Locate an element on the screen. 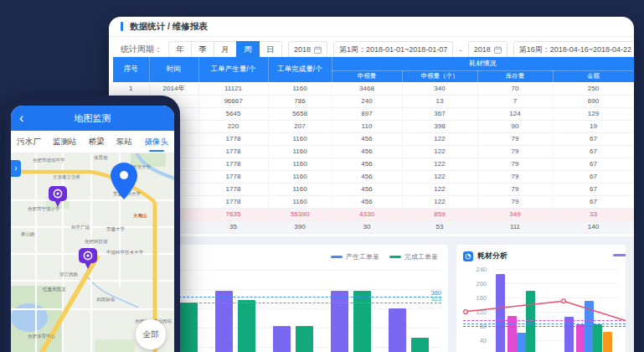 The height and width of the screenshot is (352, 644). table-cell: 690 is located at coordinates (593, 101).